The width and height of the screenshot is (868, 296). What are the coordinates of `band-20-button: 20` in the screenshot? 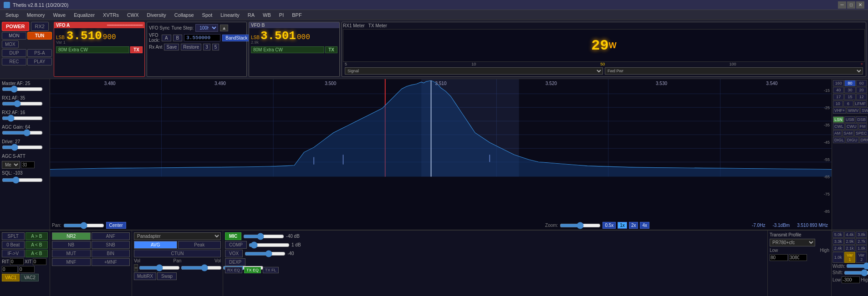 It's located at (862, 90).